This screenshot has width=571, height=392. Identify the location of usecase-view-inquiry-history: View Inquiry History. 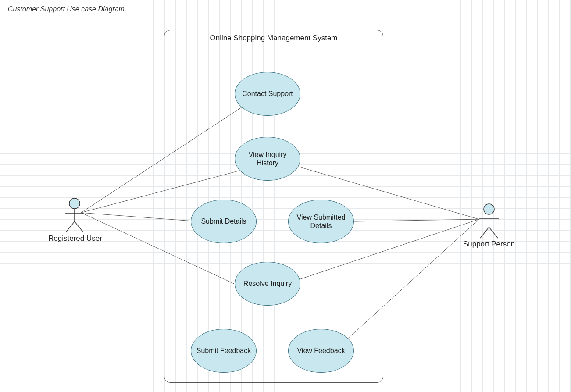
(268, 159).